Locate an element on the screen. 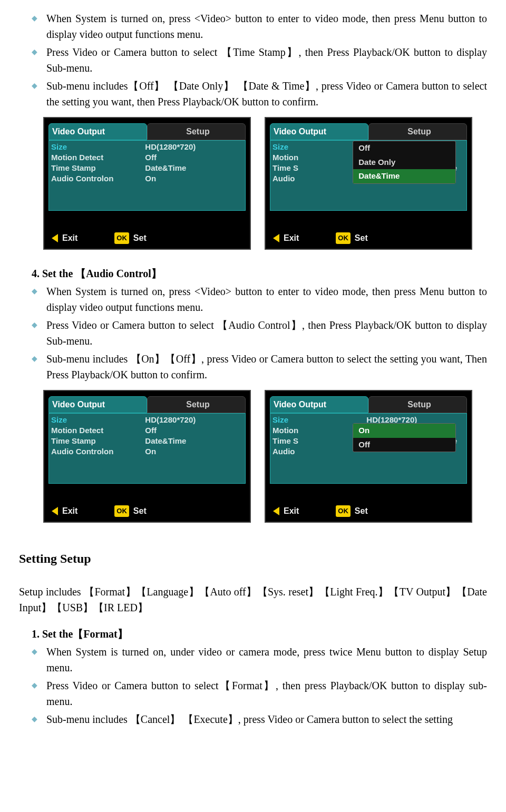 This screenshot has width=506, height=812. screenshot-row-audio: Video Output Setup SizeHD(1280*720) Moti… is located at coordinates (265, 456).